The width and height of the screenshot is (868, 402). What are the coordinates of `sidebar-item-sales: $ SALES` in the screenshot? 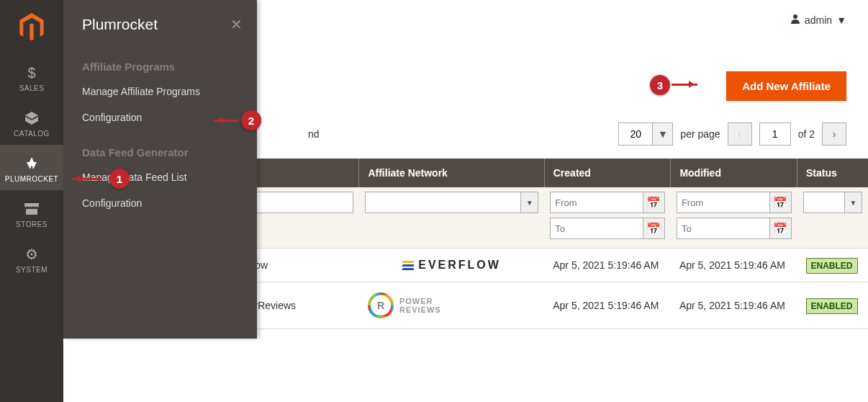 It's located at (32, 76).